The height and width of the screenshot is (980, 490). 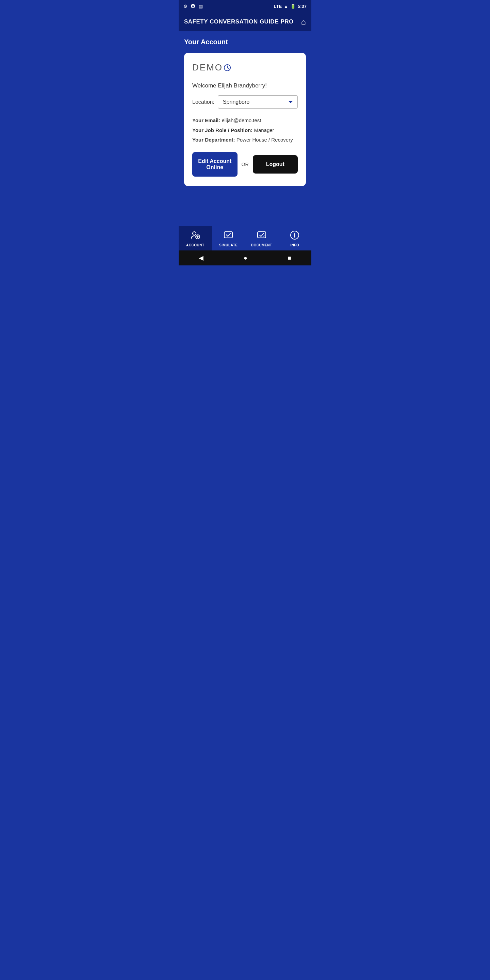 I want to click on simulate-nav-icon, so click(x=228, y=236).